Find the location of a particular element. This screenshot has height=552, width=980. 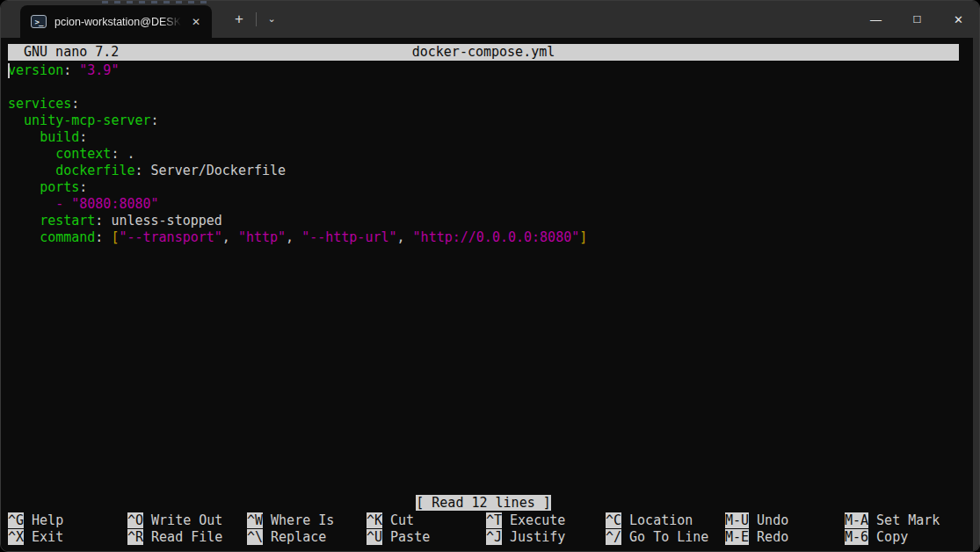

scrollbar is located at coordinates (976, 294).